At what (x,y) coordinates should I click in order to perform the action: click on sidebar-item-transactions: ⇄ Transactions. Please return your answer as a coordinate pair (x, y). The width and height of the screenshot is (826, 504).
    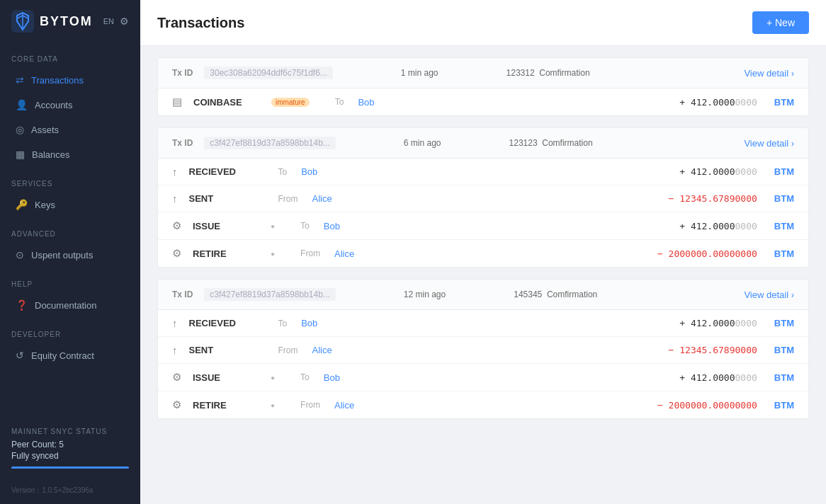
    Looking at the image, I should click on (70, 80).